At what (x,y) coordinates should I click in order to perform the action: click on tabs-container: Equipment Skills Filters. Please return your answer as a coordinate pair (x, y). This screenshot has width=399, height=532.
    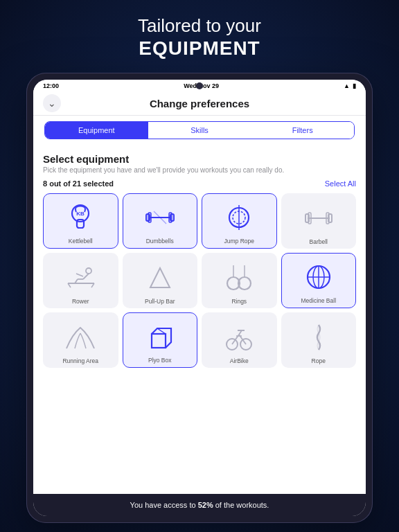
    Looking at the image, I should click on (200, 131).